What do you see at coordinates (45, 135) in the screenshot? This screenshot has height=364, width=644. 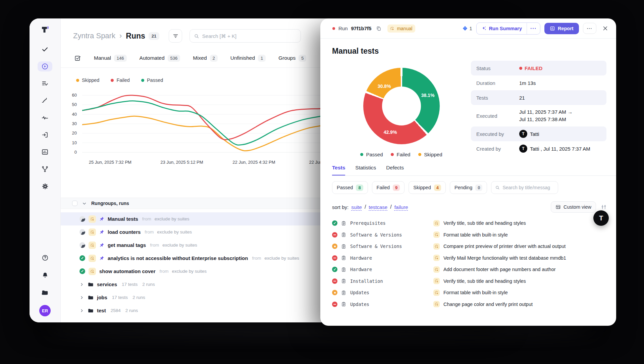 I see `sidebar-item-import` at bounding box center [45, 135].